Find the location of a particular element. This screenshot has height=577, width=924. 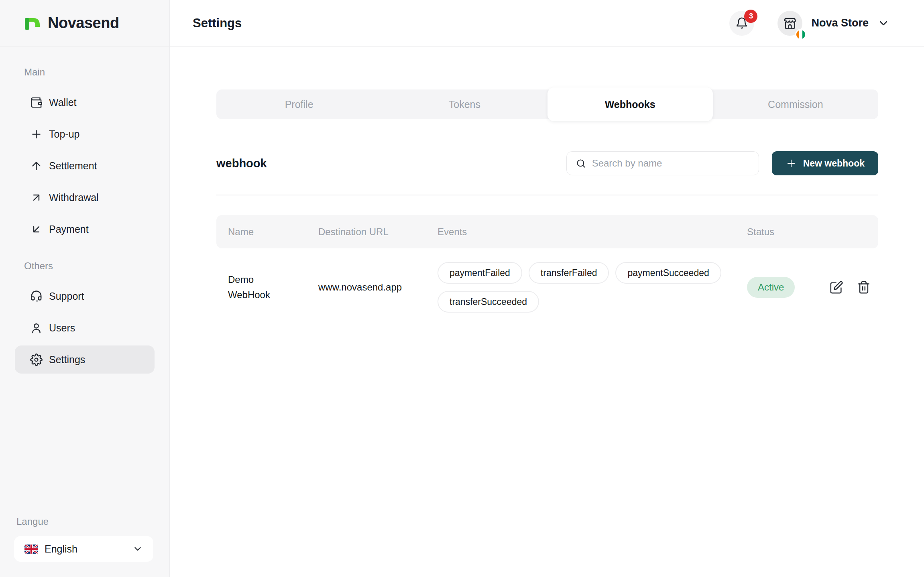

arrow-up-icon is located at coordinates (36, 166).